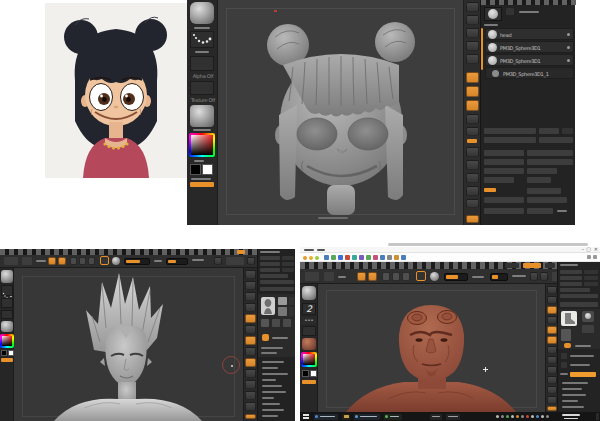 The image size is (600, 421). Describe the element at coordinates (372, 276) in the screenshot. I see `draw-button` at that location.